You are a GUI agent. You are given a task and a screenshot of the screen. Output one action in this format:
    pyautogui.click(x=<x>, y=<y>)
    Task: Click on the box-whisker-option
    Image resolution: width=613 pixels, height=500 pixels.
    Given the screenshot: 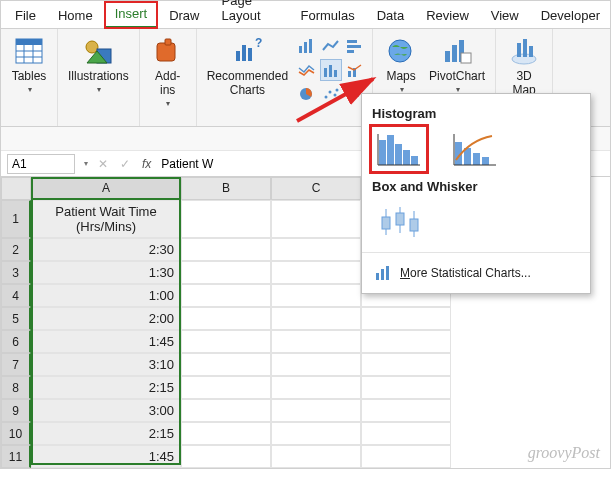 What is the action you would take?
    pyautogui.click(x=399, y=222)
    